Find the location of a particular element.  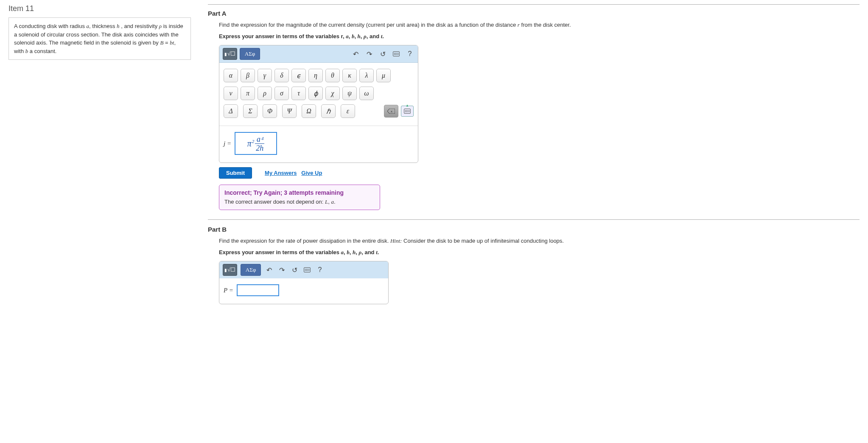

part-a-express: Express your answer in terms of the vari… is located at coordinates (539, 36).